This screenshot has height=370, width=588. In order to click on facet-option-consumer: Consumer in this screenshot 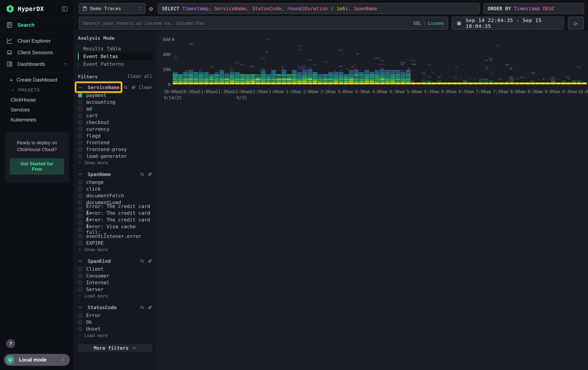, I will do `click(115, 276)`.